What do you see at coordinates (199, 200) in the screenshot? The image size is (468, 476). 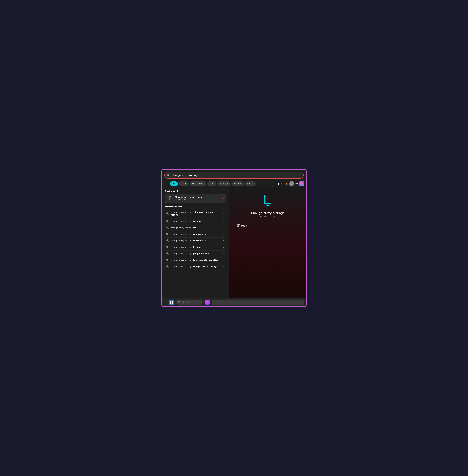 I see `best-match-subtitle: System settings` at bounding box center [199, 200].